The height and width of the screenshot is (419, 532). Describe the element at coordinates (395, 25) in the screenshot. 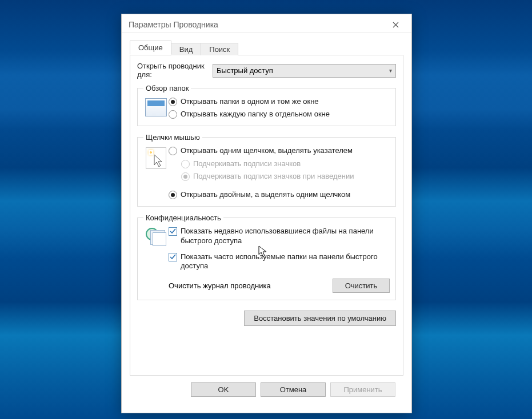

I see `close-icon` at that location.